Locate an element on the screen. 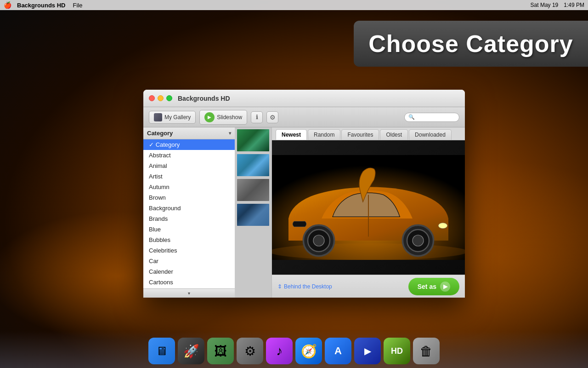 The height and width of the screenshot is (368, 588). set-as-button: Set as ▶ is located at coordinates (434, 287).